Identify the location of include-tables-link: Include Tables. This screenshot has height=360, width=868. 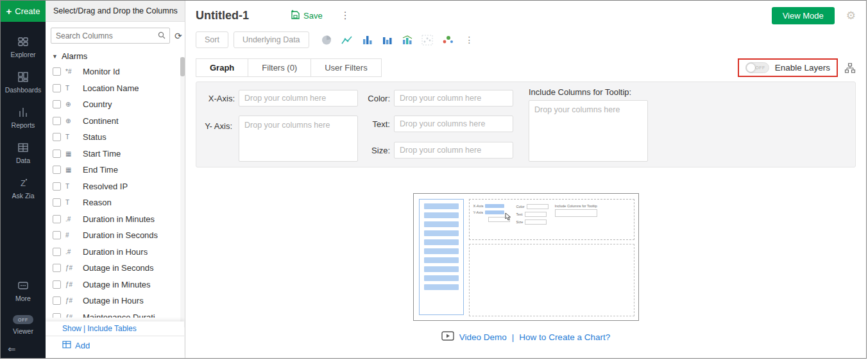
(112, 329).